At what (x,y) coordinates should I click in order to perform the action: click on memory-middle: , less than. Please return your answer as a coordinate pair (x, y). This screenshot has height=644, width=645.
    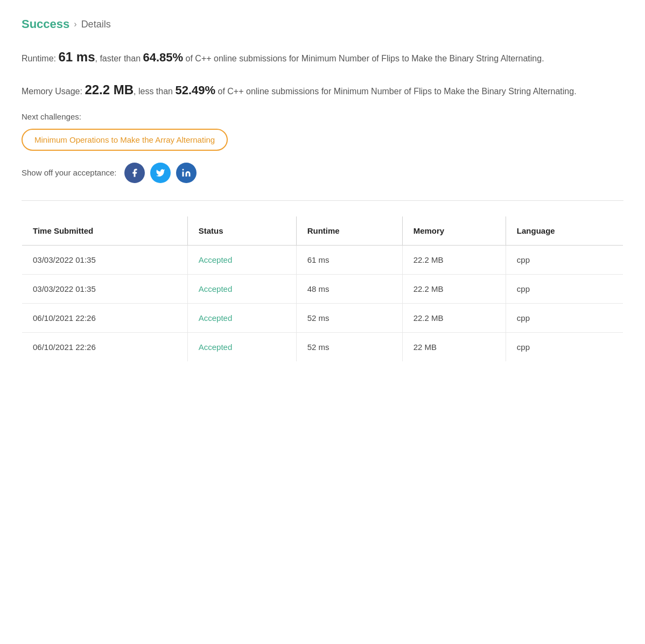
    Looking at the image, I should click on (154, 92).